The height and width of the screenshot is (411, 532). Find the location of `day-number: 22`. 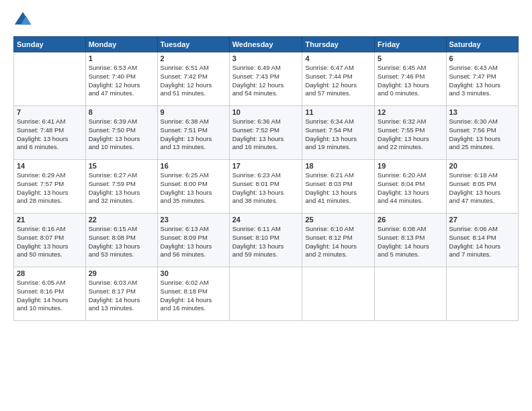

day-number: 22 is located at coordinates (122, 220).